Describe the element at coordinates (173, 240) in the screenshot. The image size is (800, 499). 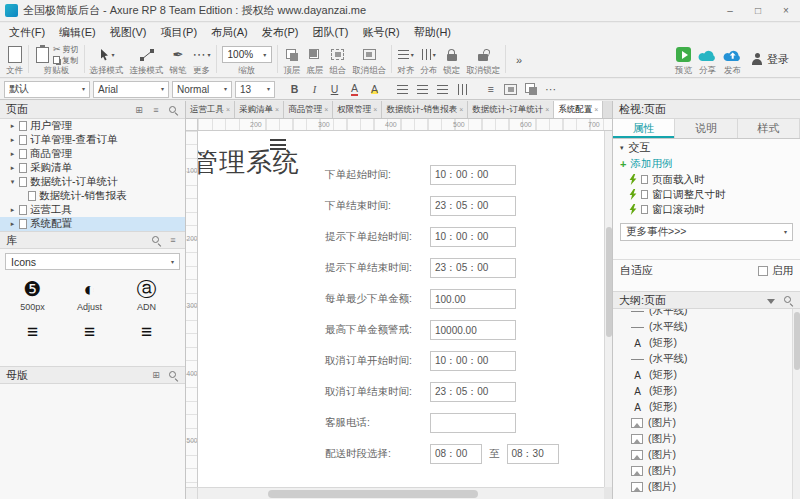
I see `library-menu-icon: ≡` at that location.